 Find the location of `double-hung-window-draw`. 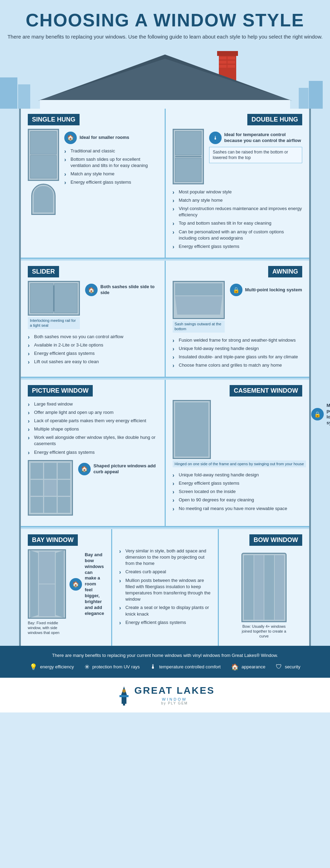

double-hung-window-draw is located at coordinates (188, 157).